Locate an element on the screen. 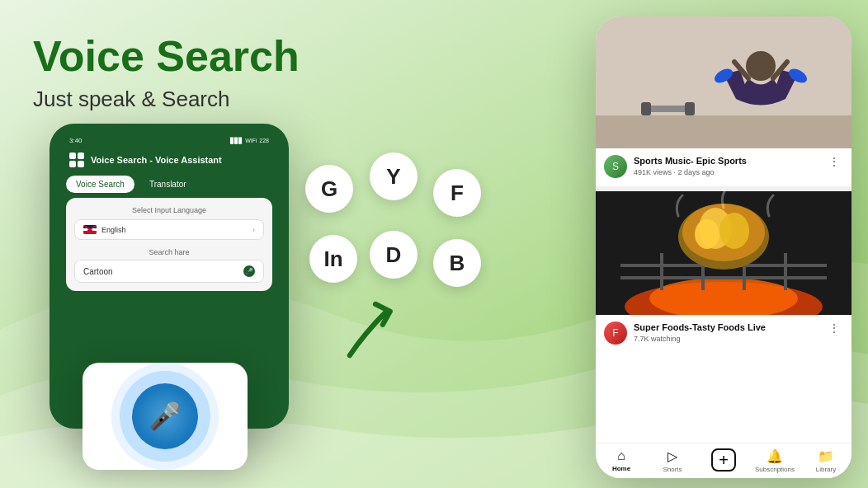 This screenshot has width=868, height=488. subscriptions-icon: 🔔 is located at coordinates (775, 457).